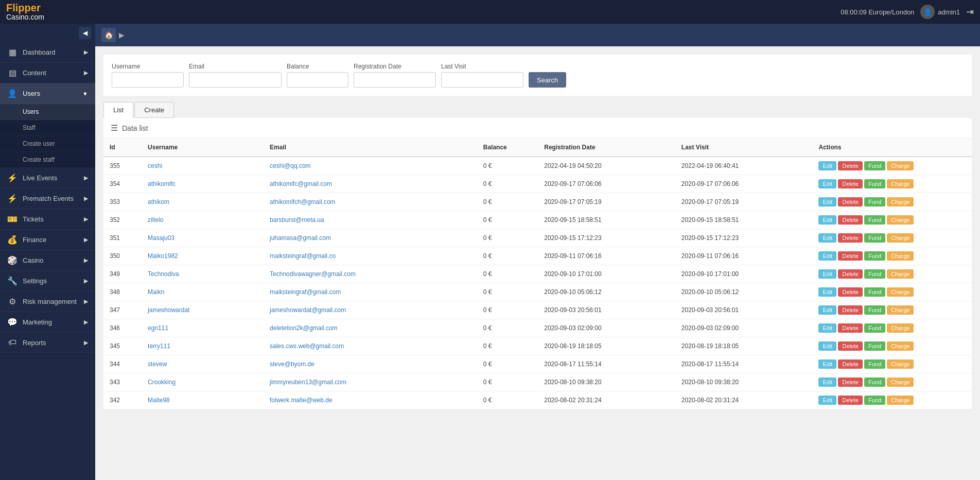 This screenshot has height=480, width=980. I want to click on logout-icon: ⇥, so click(970, 12).